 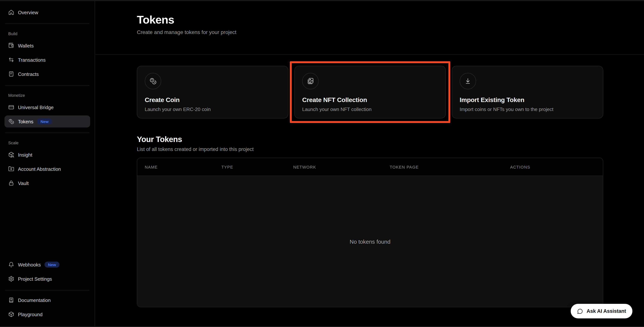 What do you see at coordinates (342, 167) in the screenshot?
I see `column-header-network: NETWORK` at bounding box center [342, 167].